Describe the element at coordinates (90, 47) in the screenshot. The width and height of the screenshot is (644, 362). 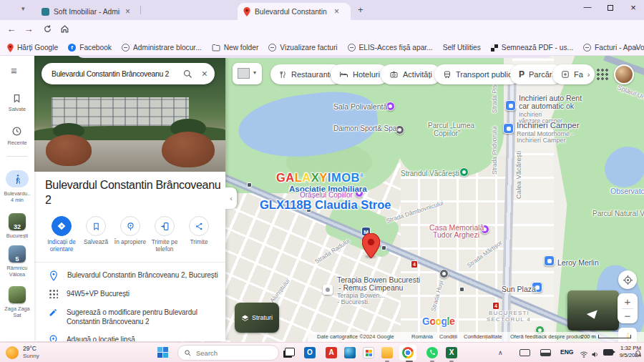
I see `bookmark-facebook: fFacebook` at that location.